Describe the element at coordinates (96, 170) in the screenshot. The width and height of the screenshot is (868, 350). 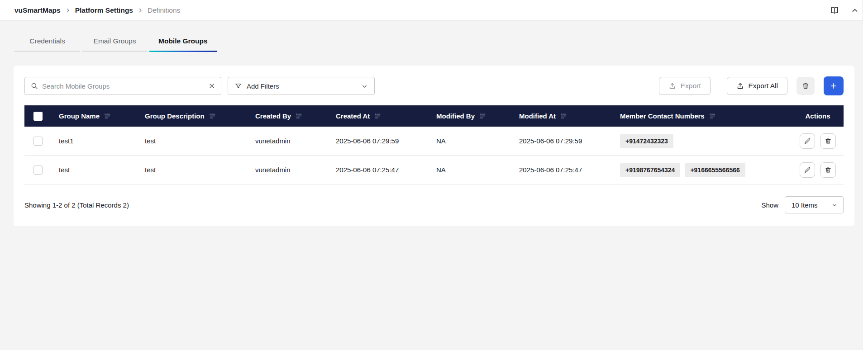
I see `cell-group-name: test` at that location.